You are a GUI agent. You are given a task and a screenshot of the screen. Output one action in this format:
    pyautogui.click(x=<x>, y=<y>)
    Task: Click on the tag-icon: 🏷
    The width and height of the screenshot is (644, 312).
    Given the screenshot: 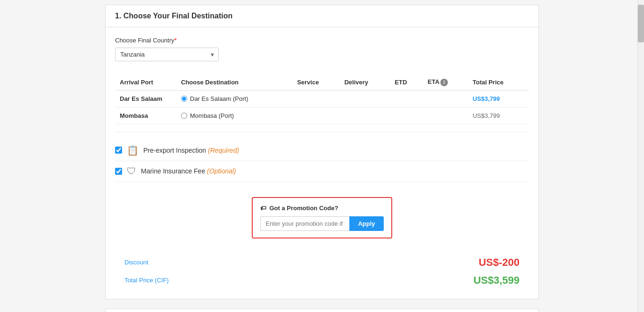 What is the action you would take?
    pyautogui.click(x=263, y=208)
    